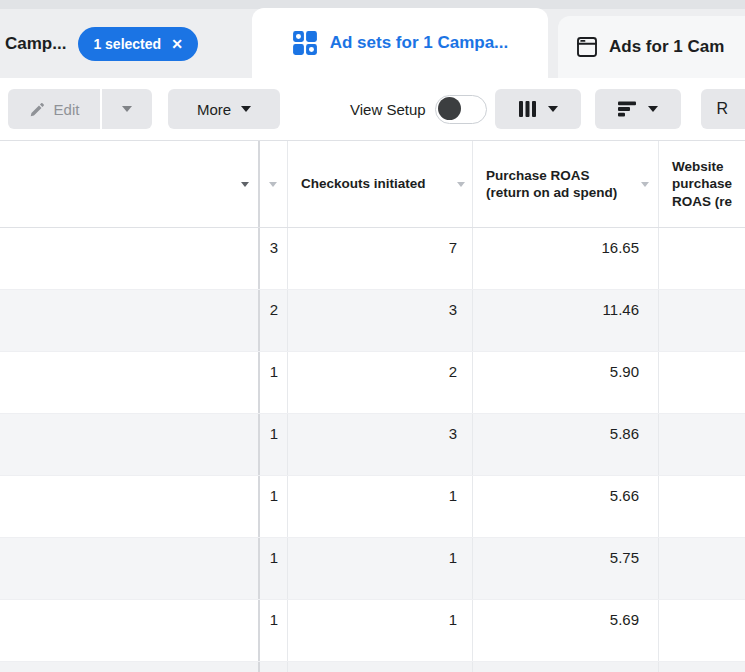  Describe the element at coordinates (566, 184) in the screenshot. I see `column-header-label: Purchase ROAS (return on ad spend)` at that location.